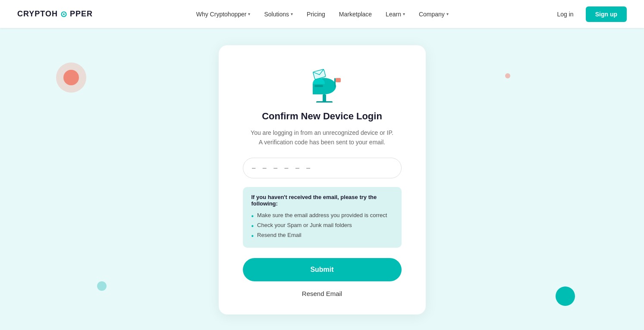 Image resolution: width=644 pixels, height=330 pixels. I want to click on deco-circle-red, so click(71, 78).